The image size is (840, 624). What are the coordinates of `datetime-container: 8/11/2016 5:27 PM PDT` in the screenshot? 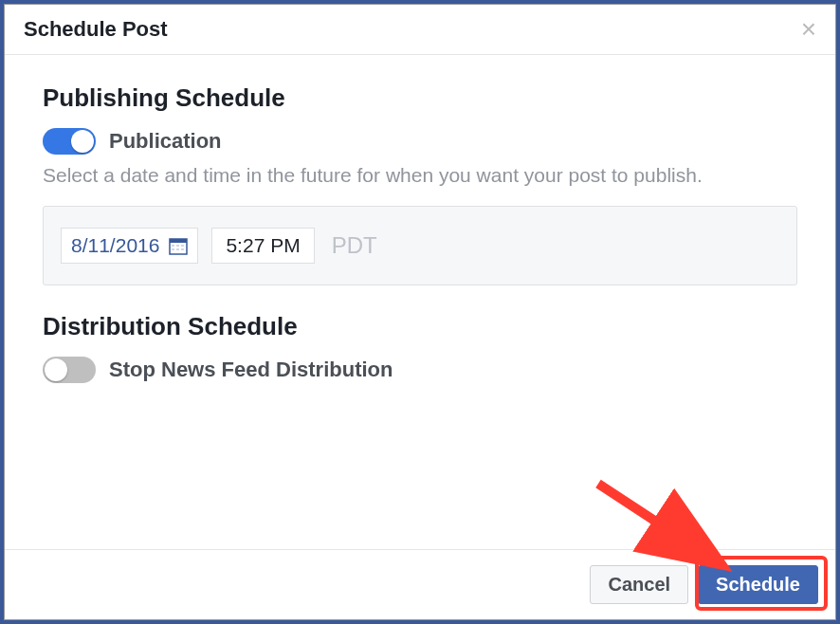 It's located at (420, 246).